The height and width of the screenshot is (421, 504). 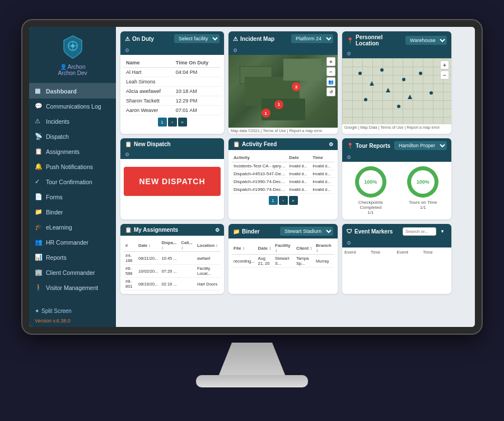 I want to click on table-row: #6-588 10/02/20... 07:29 ... Facility Lo…, so click(x=172, y=271).